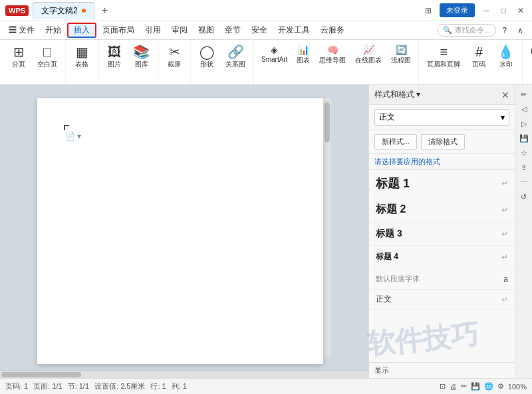  What do you see at coordinates (64, 11) in the screenshot?
I see `doc-tab: 文字文稿2` at bounding box center [64, 11].